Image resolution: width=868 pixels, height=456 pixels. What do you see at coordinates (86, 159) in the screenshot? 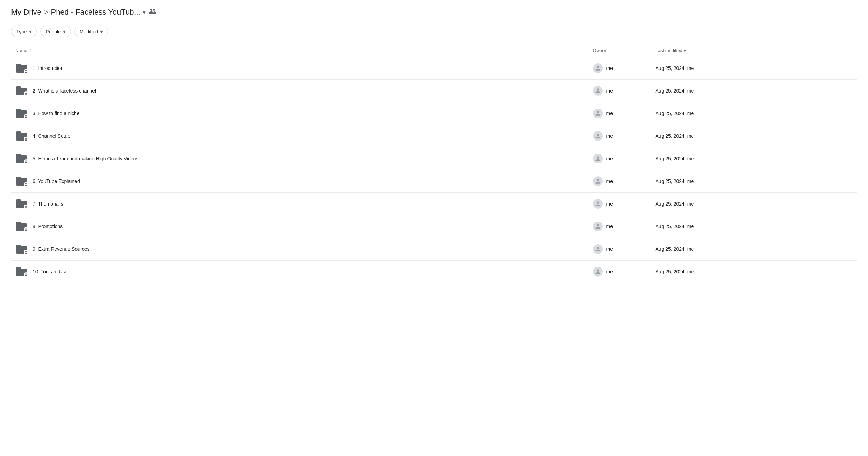
I see `file-name: 5. Hiring a Team and making High Quality…` at bounding box center [86, 159].